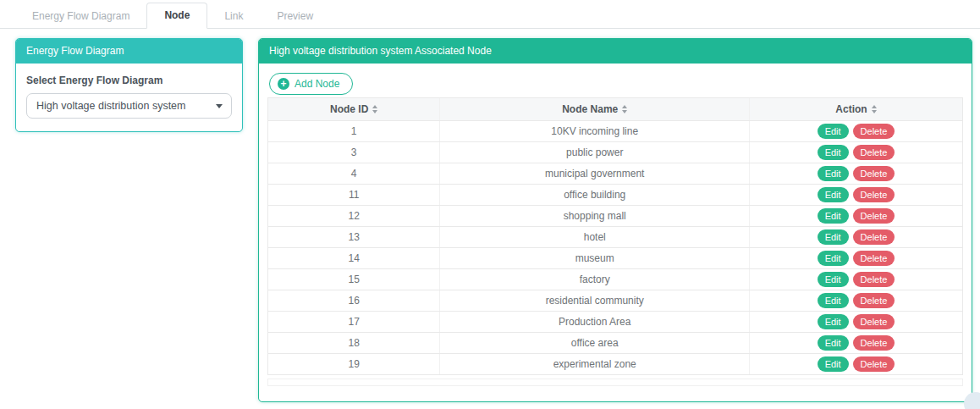 The height and width of the screenshot is (409, 980). What do you see at coordinates (615, 259) in the screenshot?
I see `table-row: 14 museum Edit Delete` at bounding box center [615, 259].